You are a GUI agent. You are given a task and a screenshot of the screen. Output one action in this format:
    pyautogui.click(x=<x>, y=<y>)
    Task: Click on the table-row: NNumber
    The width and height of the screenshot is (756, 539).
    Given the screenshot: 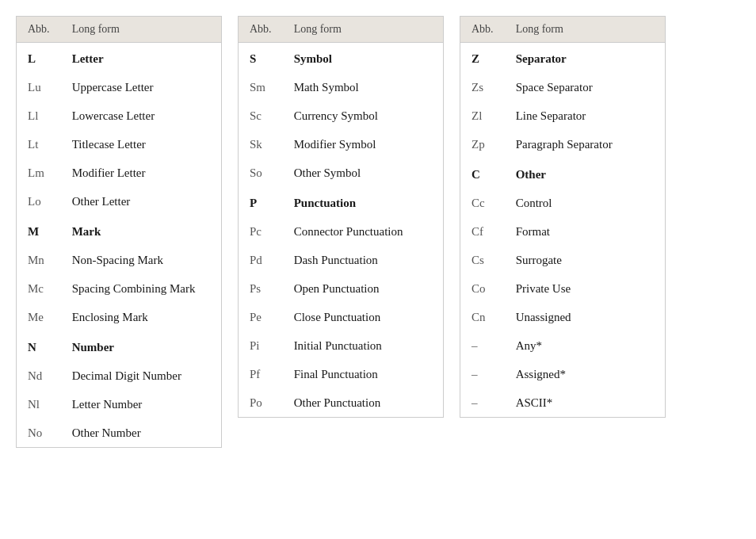 What is the action you would take?
    pyautogui.click(x=119, y=346)
    